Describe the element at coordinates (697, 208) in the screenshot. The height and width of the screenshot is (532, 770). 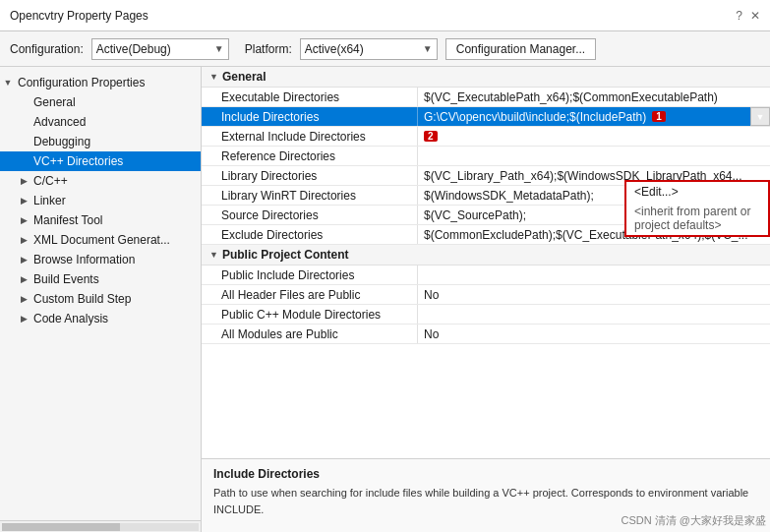
I see `dropdown-popup: <Edit...> <inherit from parent or projec…` at that location.